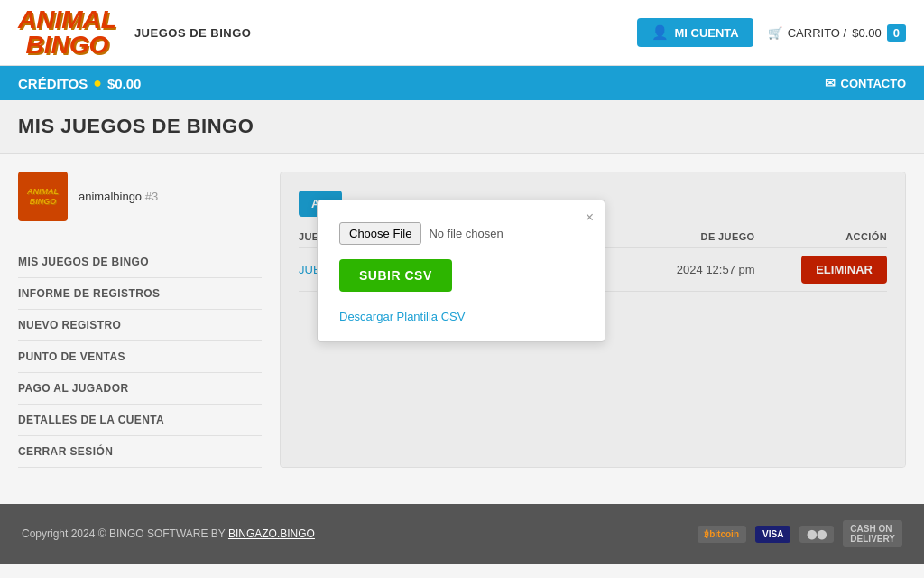 The width and height of the screenshot is (924, 578). What do you see at coordinates (817, 535) in the screenshot?
I see `mastercard-badge: ⬤⬤` at bounding box center [817, 535].